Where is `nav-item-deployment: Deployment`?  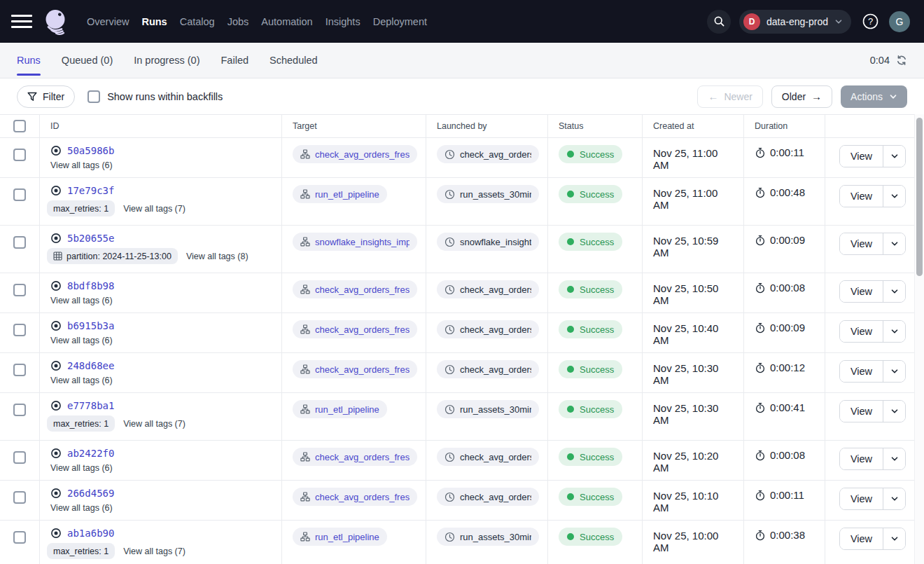
nav-item-deployment: Deployment is located at coordinates (400, 22).